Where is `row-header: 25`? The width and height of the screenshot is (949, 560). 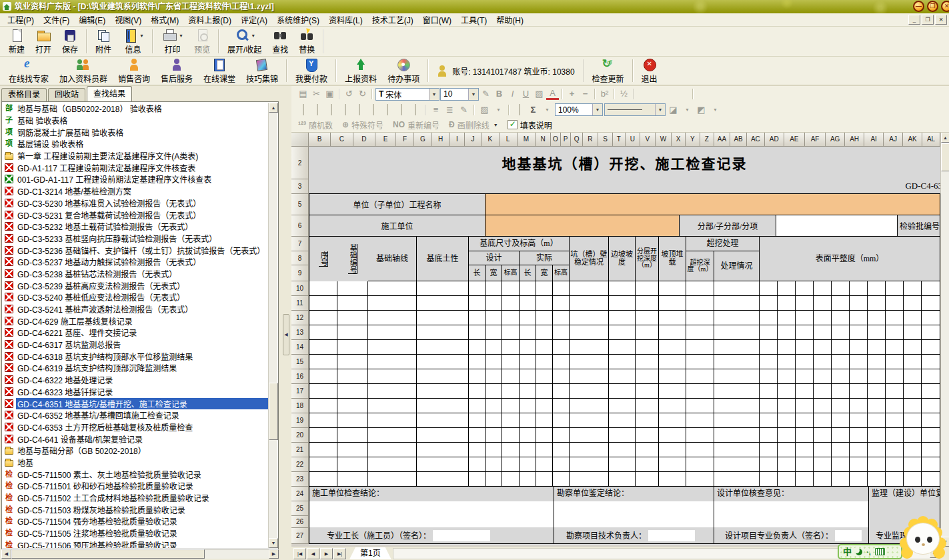
row-header: 25 is located at coordinates (300, 509).